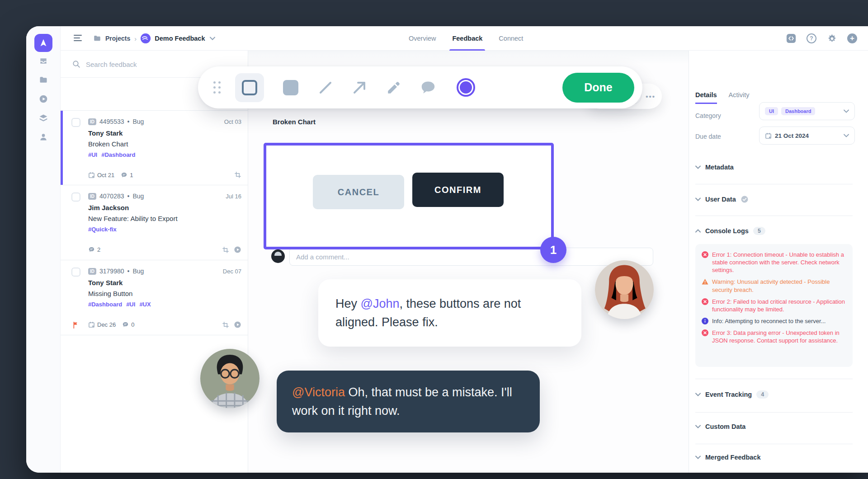 The image size is (868, 479). Describe the element at coordinates (774, 167) in the screenshot. I see `section-metadata: Metadata` at that location.